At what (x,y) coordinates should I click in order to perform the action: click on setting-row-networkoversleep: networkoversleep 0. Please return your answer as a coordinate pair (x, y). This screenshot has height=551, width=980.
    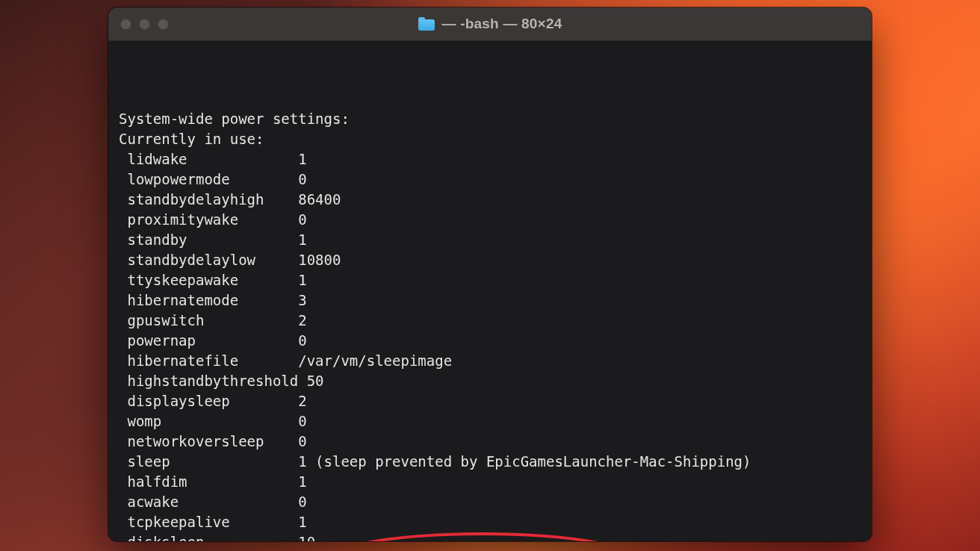
    Looking at the image, I should click on (490, 442).